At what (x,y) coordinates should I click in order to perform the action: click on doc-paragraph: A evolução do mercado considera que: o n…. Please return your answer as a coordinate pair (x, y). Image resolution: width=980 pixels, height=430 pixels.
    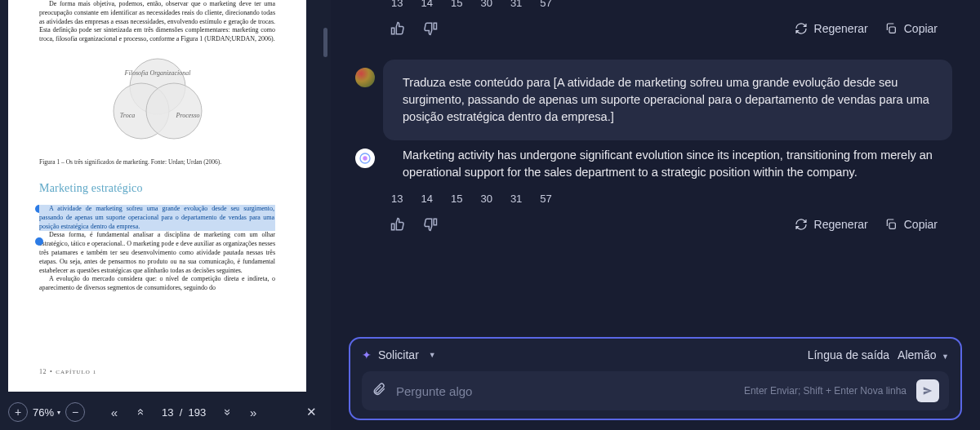
    Looking at the image, I should click on (157, 284).